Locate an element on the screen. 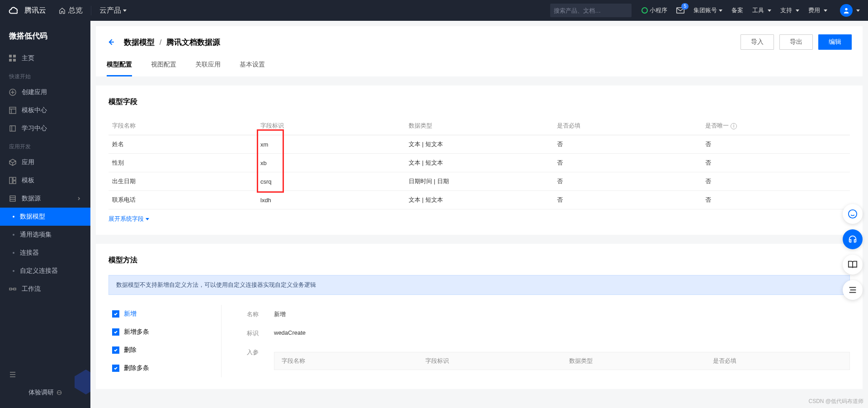 The width and height of the screenshot is (868, 408). sidebar: 微搭低代码 主页 快速开始 创建应用 模板中心 学习中心 应用开发 应用 模板 is located at coordinates (45, 214).